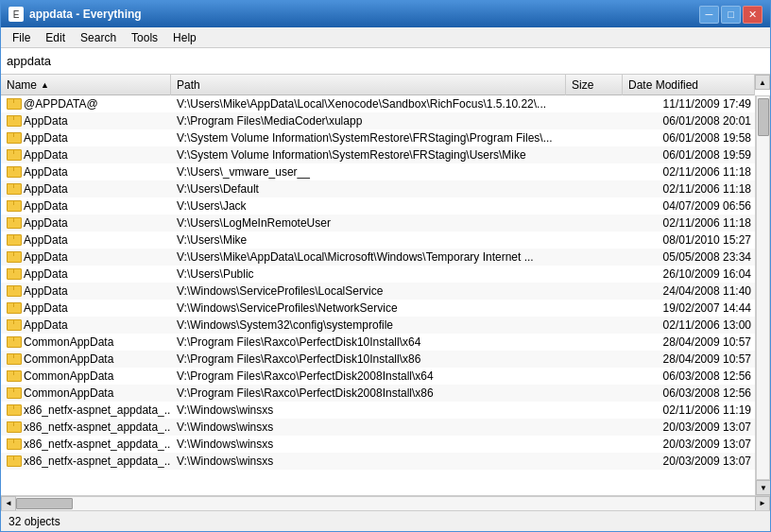 This screenshot has height=532, width=771. I want to click on col-header-size: Size, so click(594, 85).